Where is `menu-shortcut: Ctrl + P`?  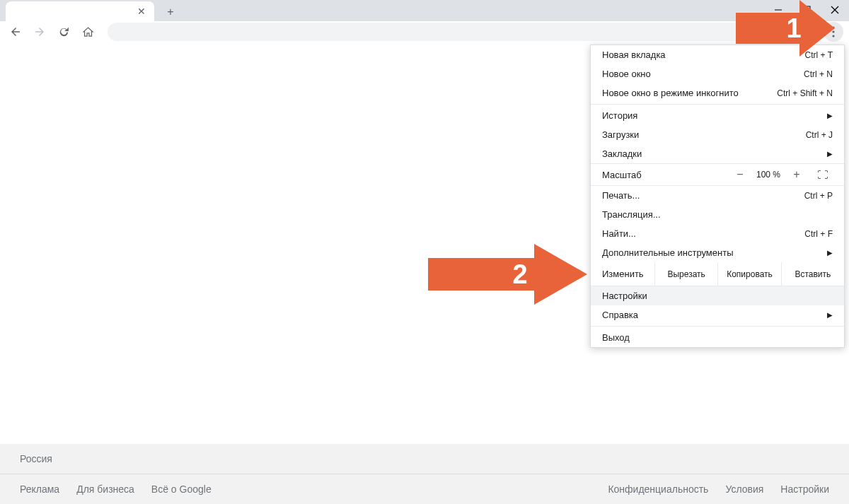 menu-shortcut: Ctrl + P is located at coordinates (819, 196).